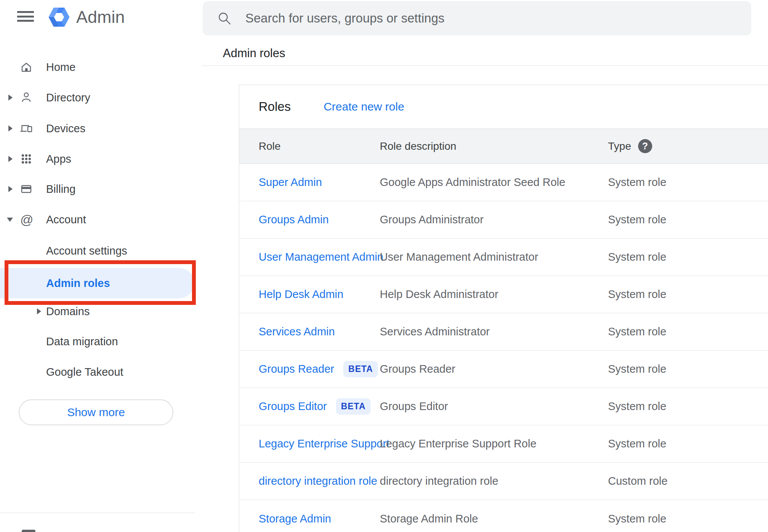  Describe the element at coordinates (504, 407) in the screenshot. I see `table-row: Groups Editor BETA Groups Editor System …` at that location.